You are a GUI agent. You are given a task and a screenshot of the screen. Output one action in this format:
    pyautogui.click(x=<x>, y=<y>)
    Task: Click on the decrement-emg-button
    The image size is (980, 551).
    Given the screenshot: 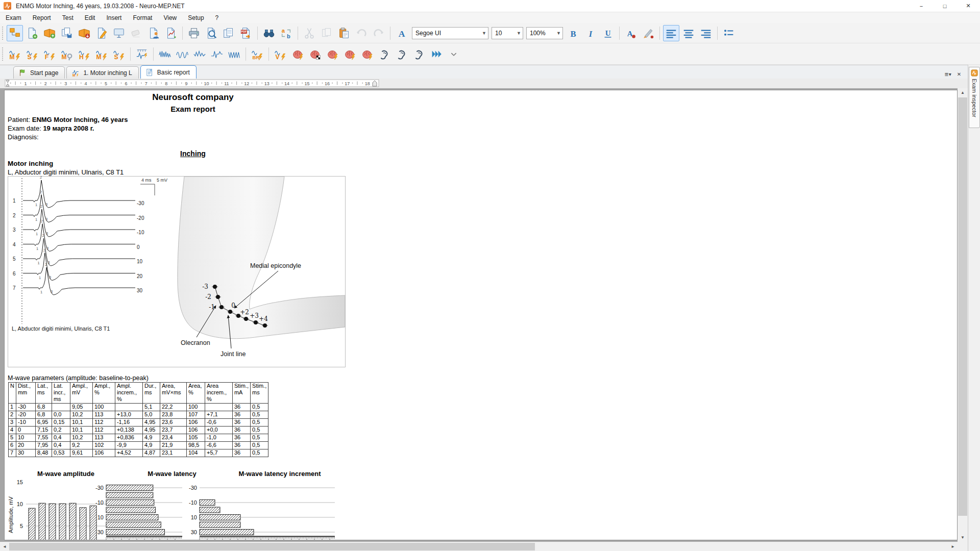 What is the action you would take?
    pyautogui.click(x=234, y=54)
    